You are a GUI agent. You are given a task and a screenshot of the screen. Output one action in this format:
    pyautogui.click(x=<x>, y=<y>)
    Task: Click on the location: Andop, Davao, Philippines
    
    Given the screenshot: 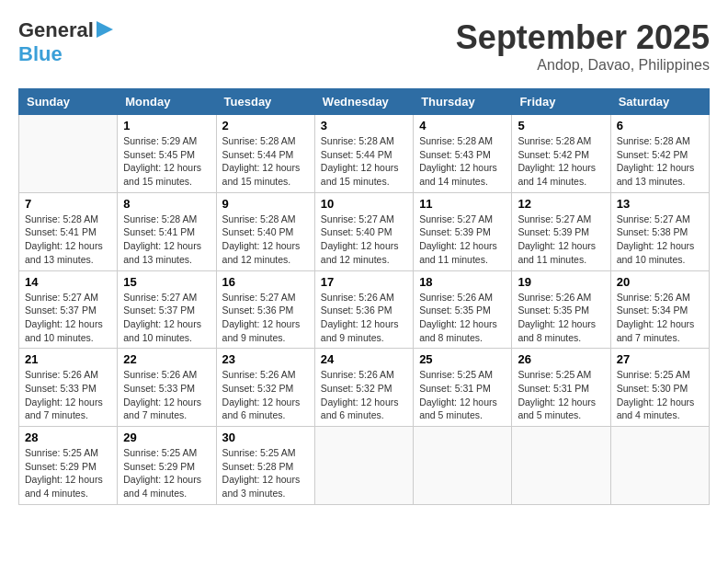 What is the action you would take?
    pyautogui.click(x=583, y=65)
    